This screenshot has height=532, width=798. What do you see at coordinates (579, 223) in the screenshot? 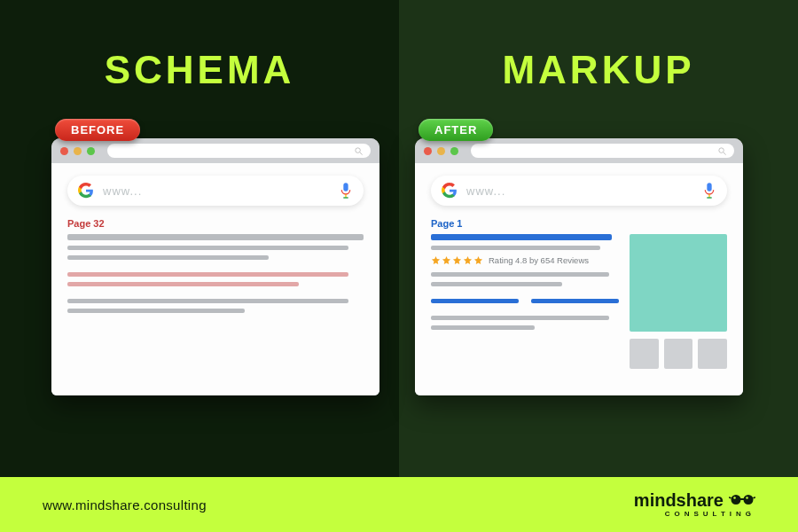
I see `page-number-label: Page 1` at bounding box center [579, 223].